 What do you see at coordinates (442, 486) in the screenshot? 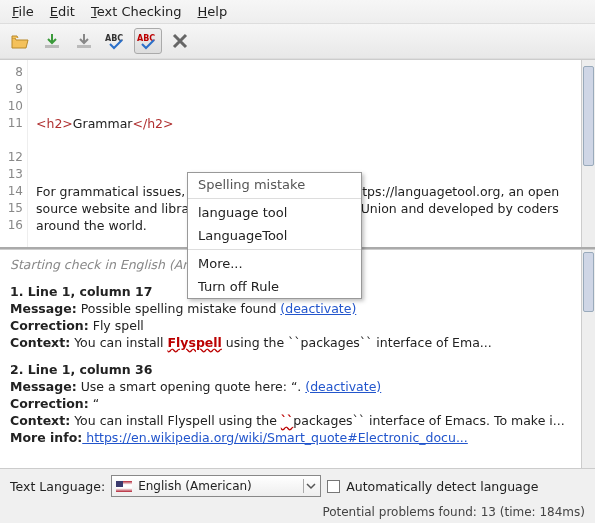
I see `auto-detect-label: Automatically detect language` at bounding box center [442, 486].